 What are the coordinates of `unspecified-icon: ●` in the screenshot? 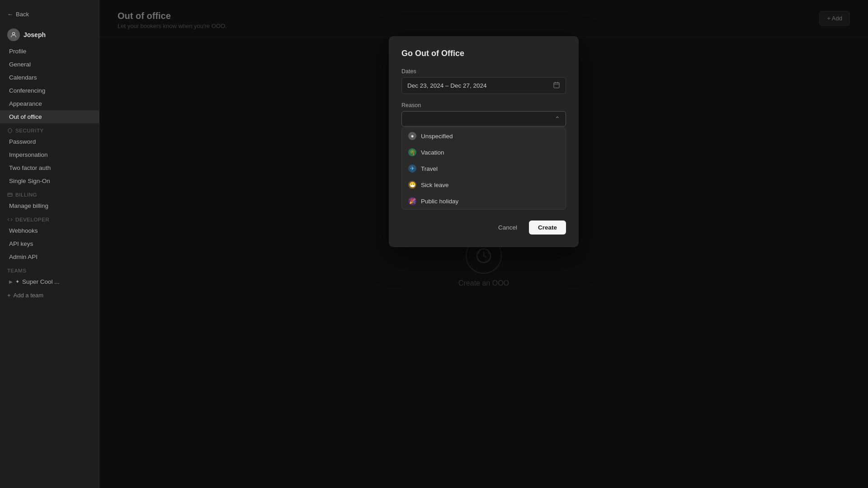 It's located at (412, 136).